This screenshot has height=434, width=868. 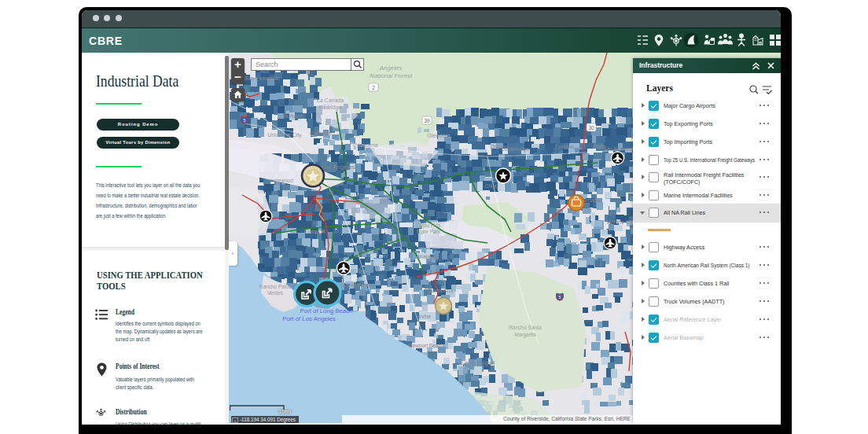 I want to click on svg-text: 39, so click(x=427, y=121).